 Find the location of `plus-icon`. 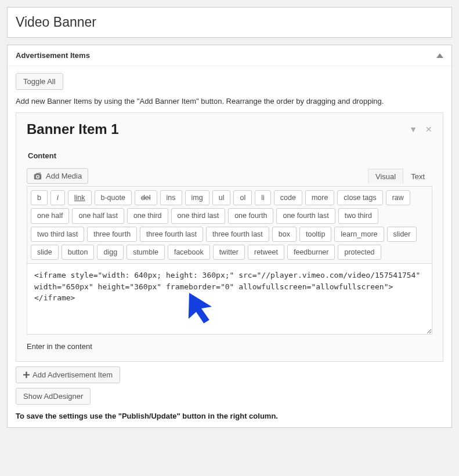

plus-icon is located at coordinates (27, 375).